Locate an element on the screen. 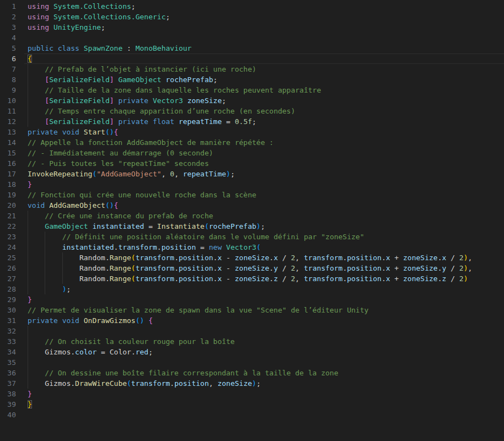  code-line: 16// - Puis toutes les "repeatTime" seco… is located at coordinates (252, 163).